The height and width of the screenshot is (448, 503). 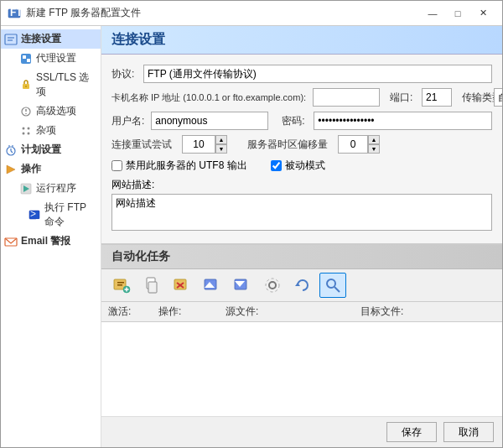 I want to click on search-icon, so click(x=333, y=285).